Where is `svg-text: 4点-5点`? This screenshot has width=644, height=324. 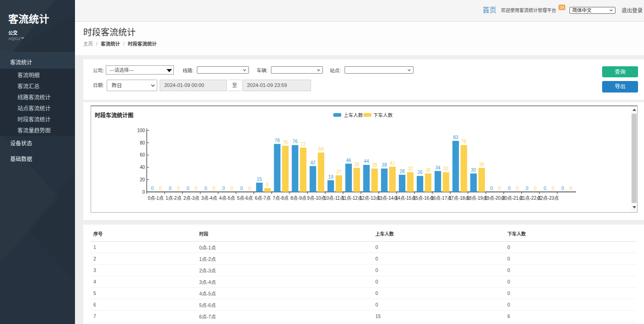
svg-text: 4点-5点 is located at coordinates (227, 198).